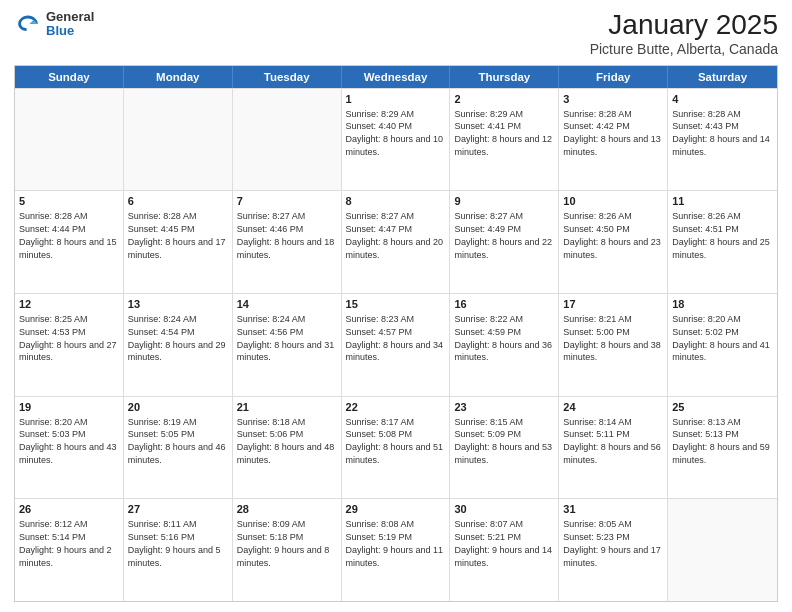  Describe the element at coordinates (504, 202) in the screenshot. I see `day-number: 9` at that location.